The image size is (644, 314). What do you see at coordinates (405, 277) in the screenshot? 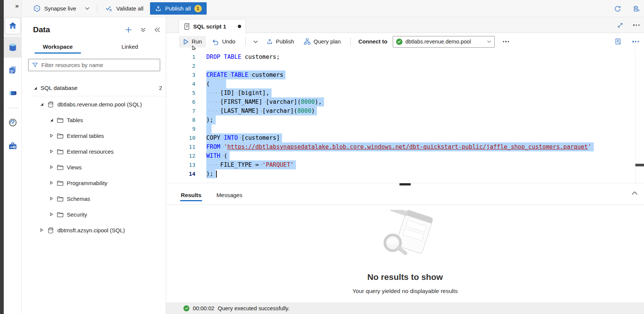
I see `empty-state-title: No results to show` at bounding box center [405, 277].